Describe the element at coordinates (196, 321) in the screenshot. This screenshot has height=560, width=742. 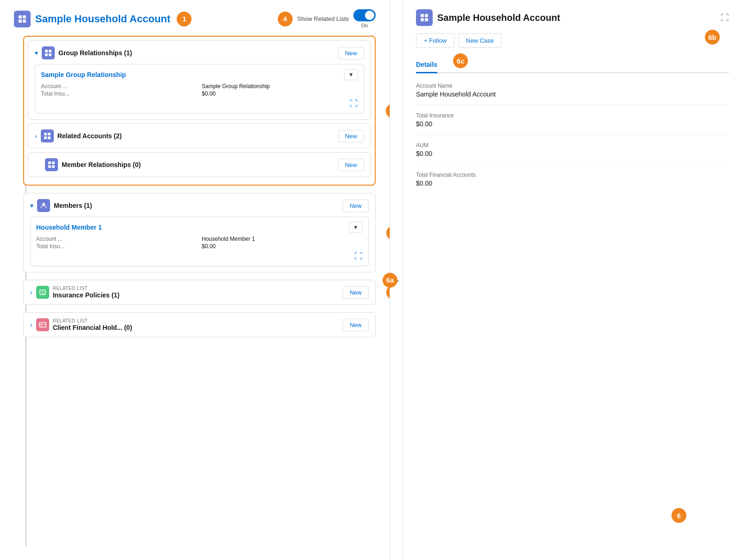
I see `client-financial-related-list-label: Related List` at that location.